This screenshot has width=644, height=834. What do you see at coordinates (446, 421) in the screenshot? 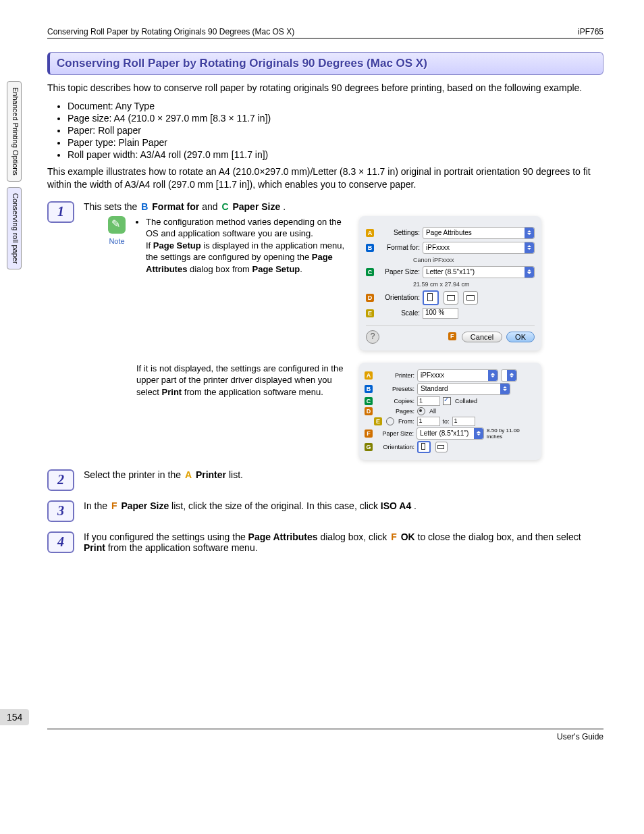
I see `dlg2-to-label: to:` at bounding box center [446, 421].